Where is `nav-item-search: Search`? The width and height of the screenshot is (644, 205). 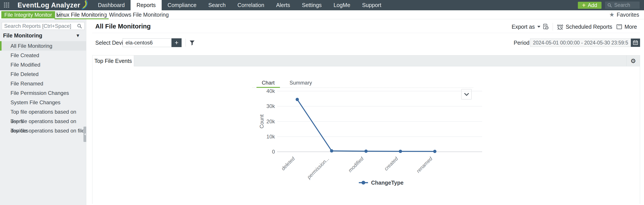
nav-item-search: Search is located at coordinates (217, 5).